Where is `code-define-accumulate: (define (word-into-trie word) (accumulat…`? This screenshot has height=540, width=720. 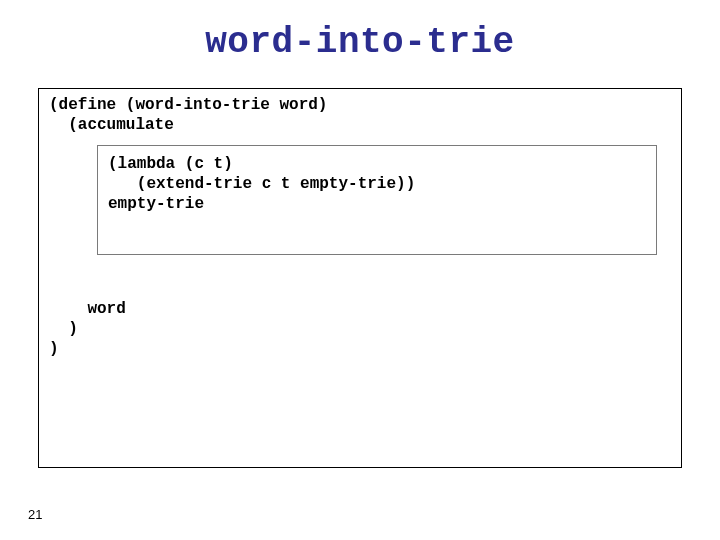
code-define-accumulate: (define (word-into-trie word) (accumulat… is located at coordinates (188, 115).